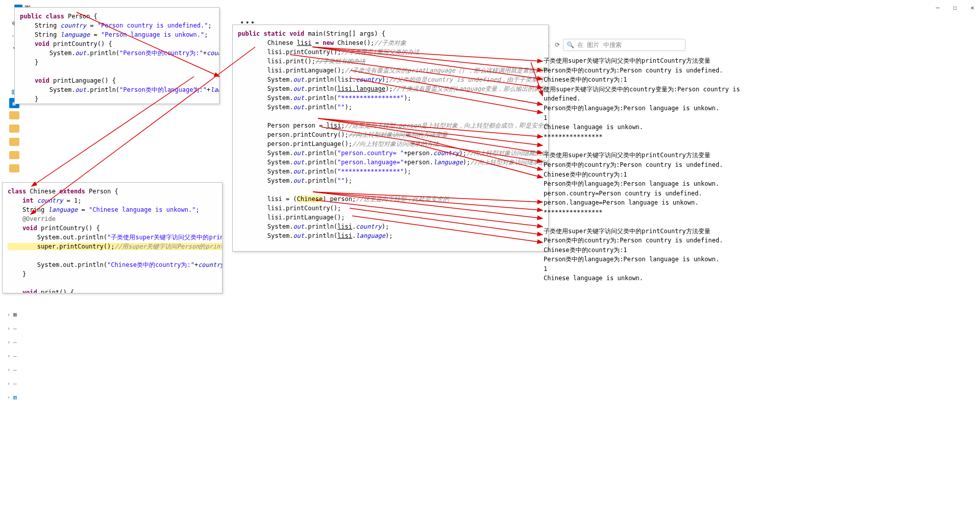  What do you see at coordinates (361, 89) in the screenshot?
I see `code-text: lisi.language` at bounding box center [361, 89].